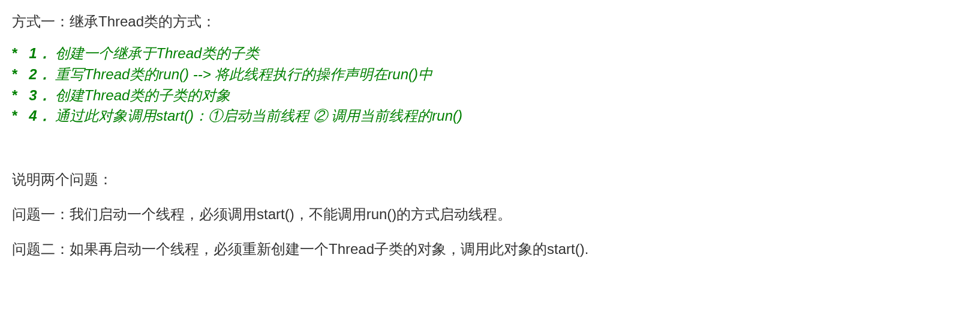  What do you see at coordinates (157, 53) in the screenshot?
I see `step-text: 创建一个继承于Thread类的子类` at bounding box center [157, 53].